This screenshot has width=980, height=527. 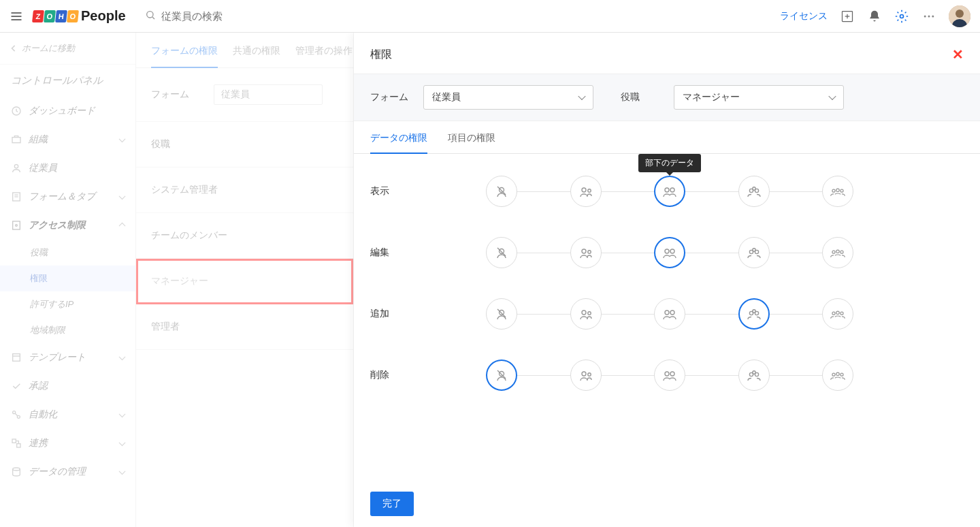 I want to click on chevron-left-icon, so click(x=14, y=48).